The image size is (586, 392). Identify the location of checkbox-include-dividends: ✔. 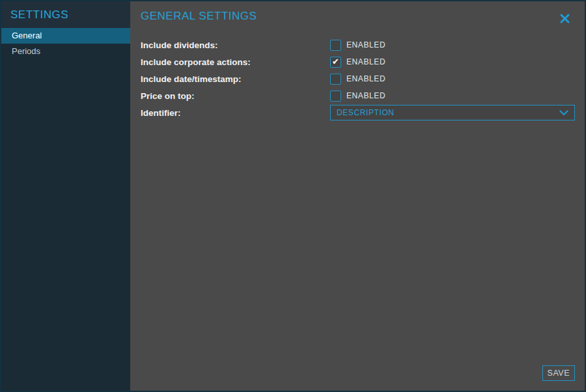
(336, 46).